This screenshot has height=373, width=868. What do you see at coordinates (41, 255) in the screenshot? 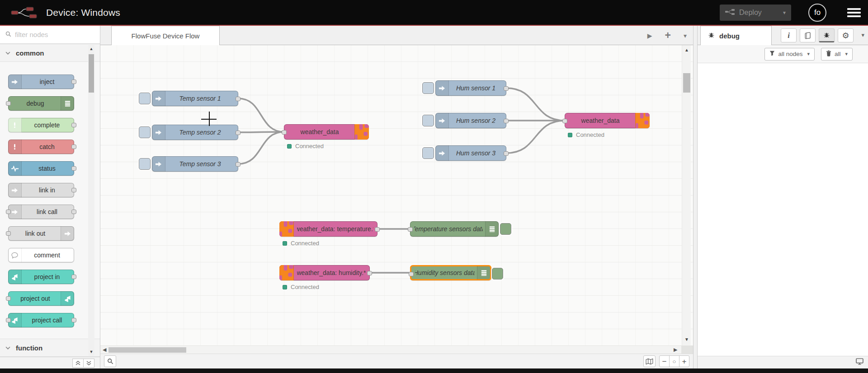
I see `palette-node-comment: comment` at bounding box center [41, 255].